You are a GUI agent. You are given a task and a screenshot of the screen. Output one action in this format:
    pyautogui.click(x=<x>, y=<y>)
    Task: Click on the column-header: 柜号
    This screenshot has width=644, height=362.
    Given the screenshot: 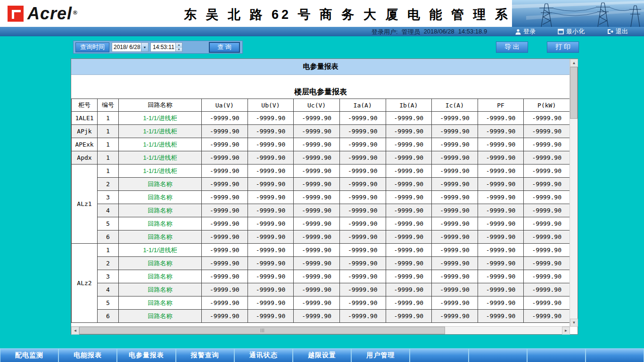 What is the action you would take?
    pyautogui.click(x=85, y=106)
    